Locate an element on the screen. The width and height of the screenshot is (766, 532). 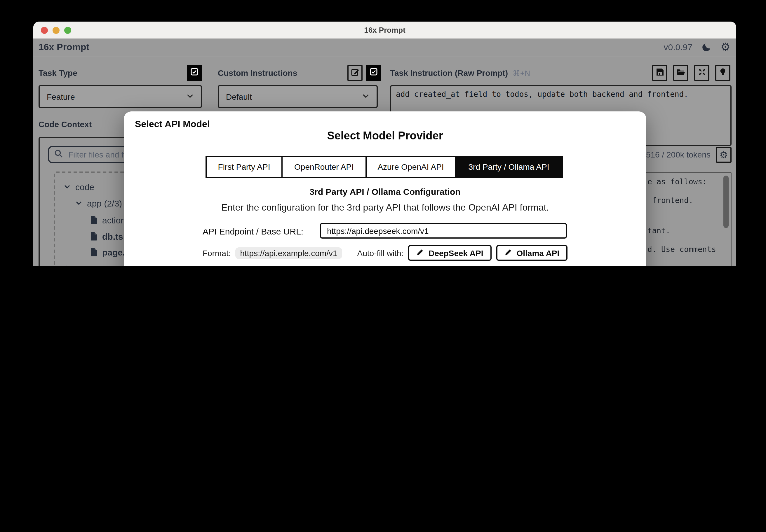
custom-instructions-value: Default is located at coordinates (239, 97).